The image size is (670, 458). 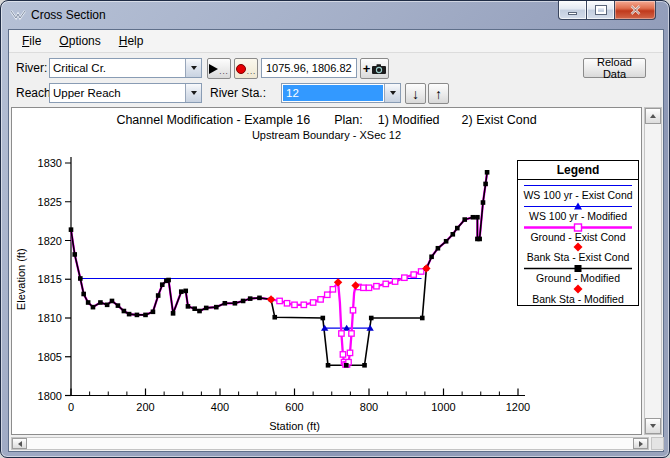 What do you see at coordinates (336, 42) in the screenshot?
I see `menubar: FileOptionsHelp` at bounding box center [336, 42].